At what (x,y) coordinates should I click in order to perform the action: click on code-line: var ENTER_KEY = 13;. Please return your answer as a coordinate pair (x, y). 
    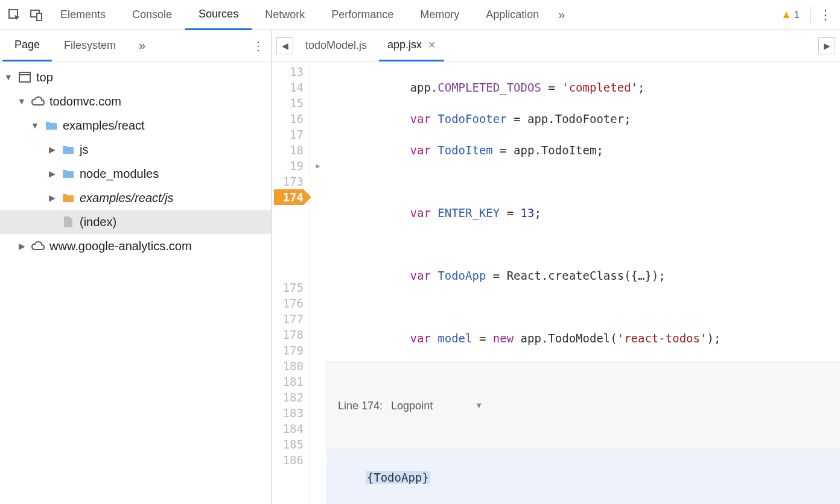
    Looking at the image, I should click on (597, 213).